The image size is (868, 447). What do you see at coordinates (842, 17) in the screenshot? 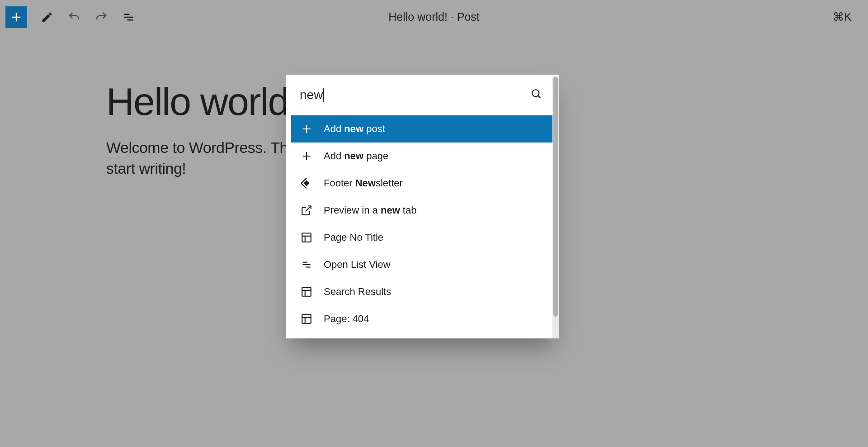
I see `command-palette-shortcut: ⌘K` at bounding box center [842, 17].